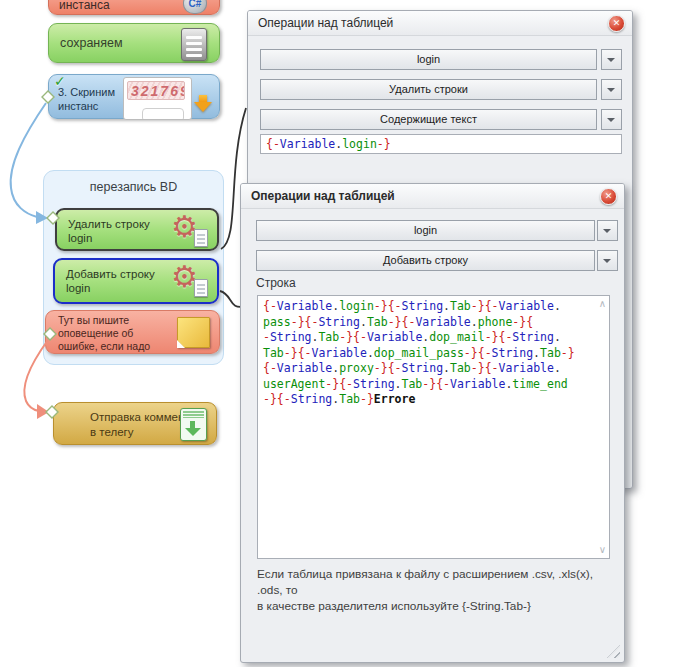 The width and height of the screenshot is (700, 667). What do you see at coordinates (86, 99) in the screenshot?
I see `flow-block-screenshot-label: 3. Скриним инстанс` at bounding box center [86, 99].